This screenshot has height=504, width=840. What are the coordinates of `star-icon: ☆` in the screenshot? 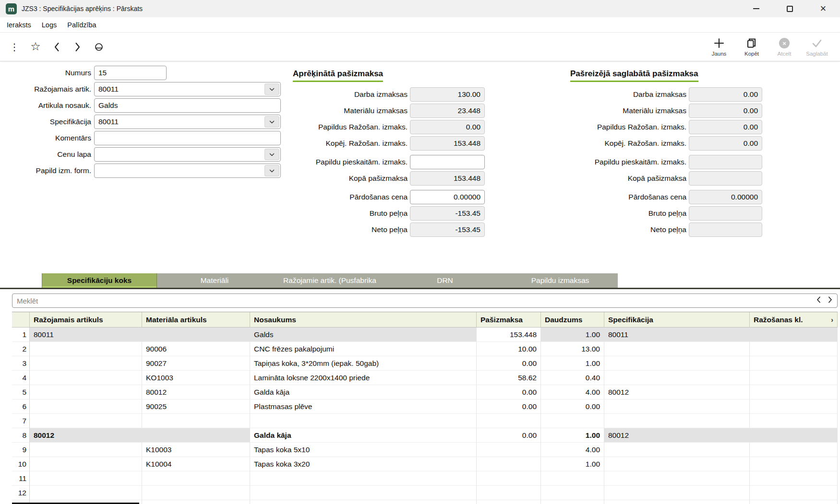 It's located at (36, 47).